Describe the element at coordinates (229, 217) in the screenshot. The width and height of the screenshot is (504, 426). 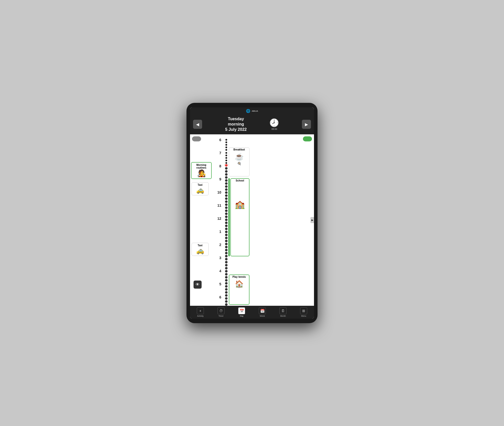
I see `school-bar` at that location.